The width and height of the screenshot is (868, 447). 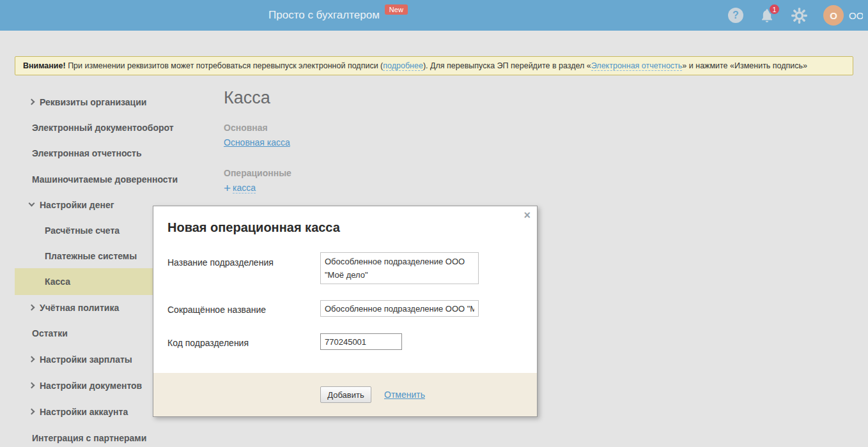 What do you see at coordinates (843, 15) in the screenshot?
I see `user-menu: О ОО` at bounding box center [843, 15].